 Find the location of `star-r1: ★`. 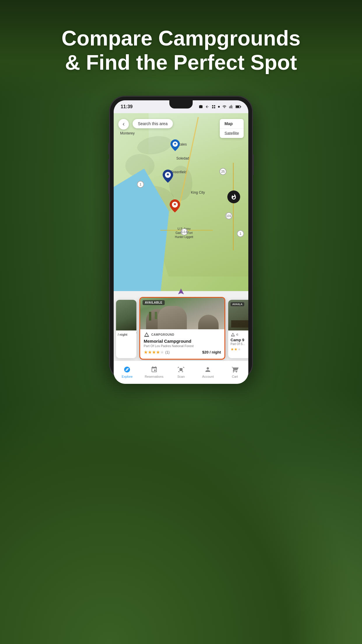

star-r1: ★ is located at coordinates (232, 349).